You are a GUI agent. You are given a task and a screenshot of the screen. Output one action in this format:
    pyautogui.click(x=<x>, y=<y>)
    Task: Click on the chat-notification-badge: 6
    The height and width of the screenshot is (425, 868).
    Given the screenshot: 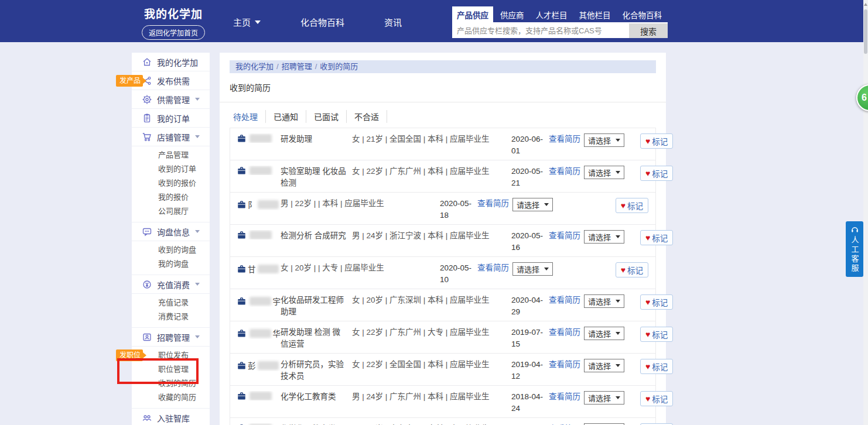 What is the action you would take?
    pyautogui.click(x=862, y=98)
    